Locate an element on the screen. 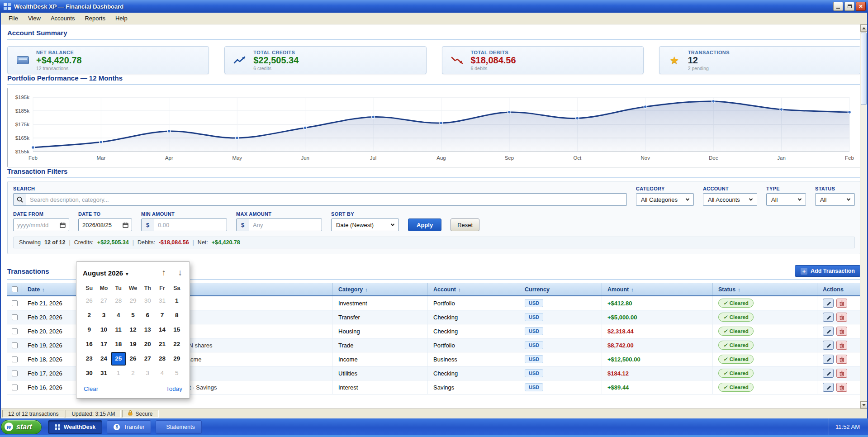  calendar-day: 19 is located at coordinates (133, 344).